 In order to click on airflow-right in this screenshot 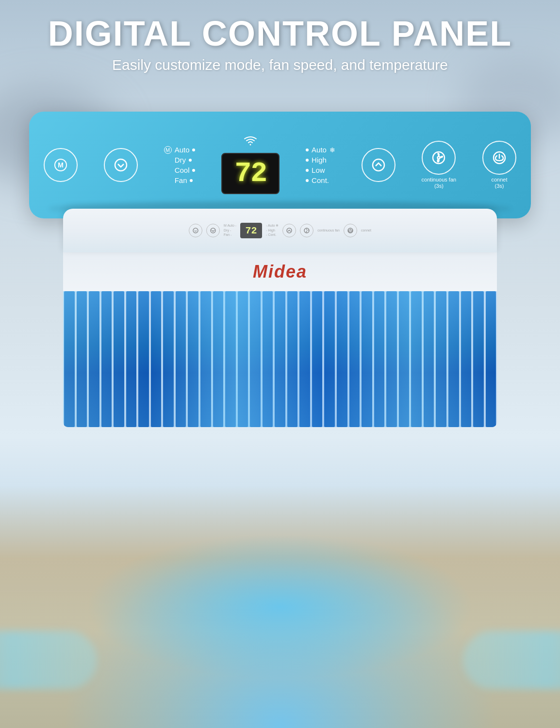, I will do `click(511, 660)`.